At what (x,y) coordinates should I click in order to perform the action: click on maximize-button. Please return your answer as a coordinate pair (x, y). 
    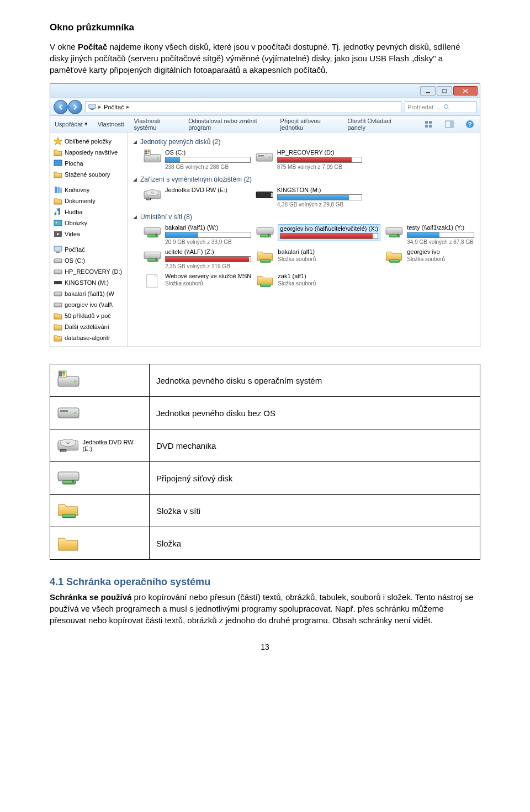
    Looking at the image, I should click on (444, 91).